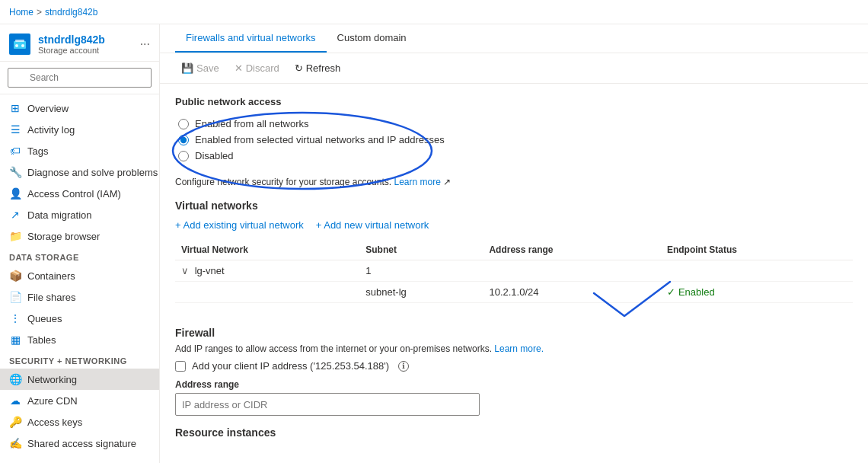 Image resolution: width=868 pixels, height=463 pixels. I want to click on toolbar: 💾 Save ✕ Discard ↻ Refresh, so click(514, 69).